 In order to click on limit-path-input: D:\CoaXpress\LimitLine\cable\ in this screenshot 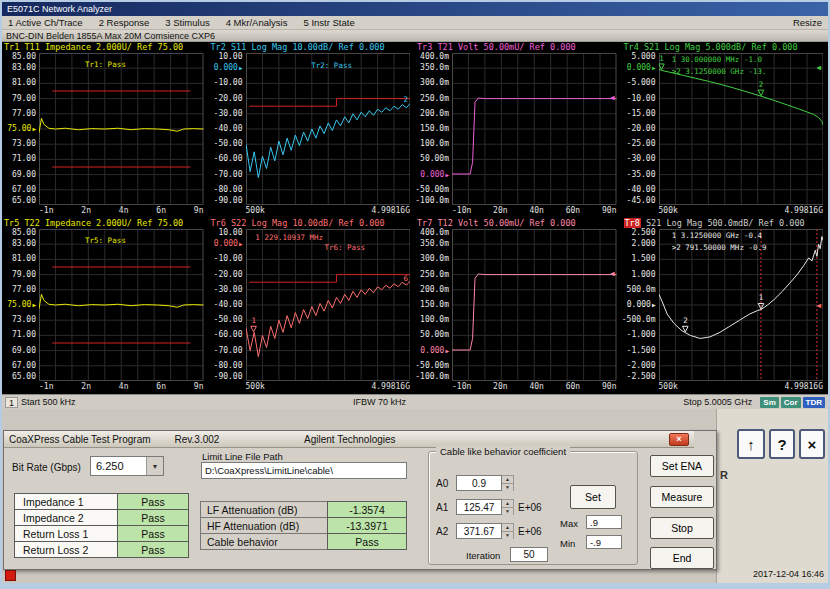, I will do `click(304, 470)`.